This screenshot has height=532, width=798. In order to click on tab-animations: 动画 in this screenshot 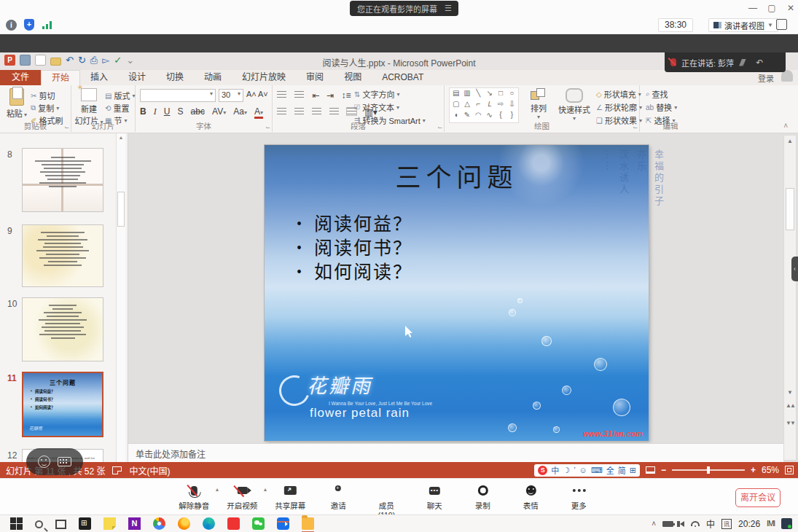, I will do `click(213, 77)`.